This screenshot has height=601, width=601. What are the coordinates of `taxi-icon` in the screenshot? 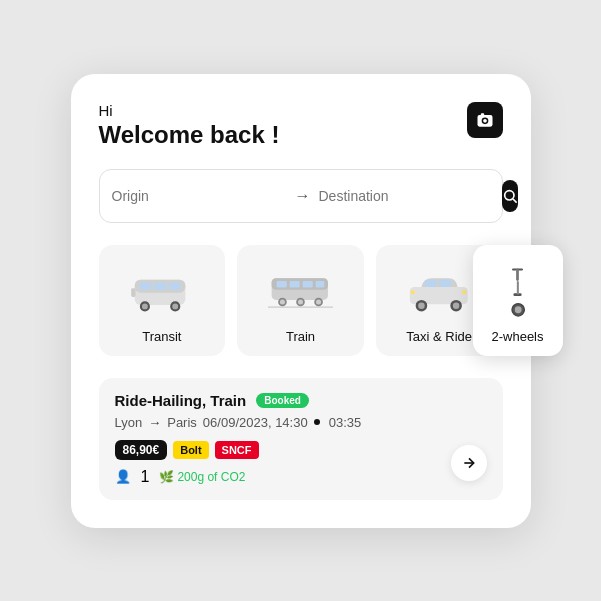 It's located at (440, 290).